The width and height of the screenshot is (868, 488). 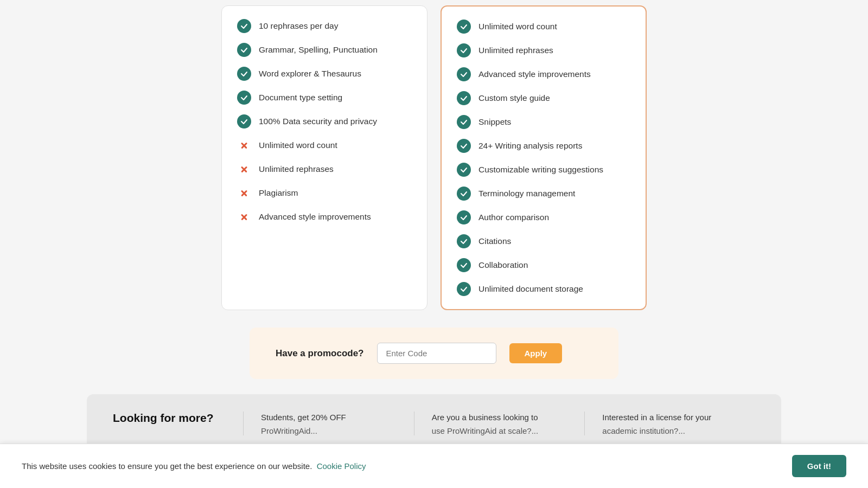 I want to click on cookie-text: This website uses cookies to ensure you …, so click(x=194, y=466).